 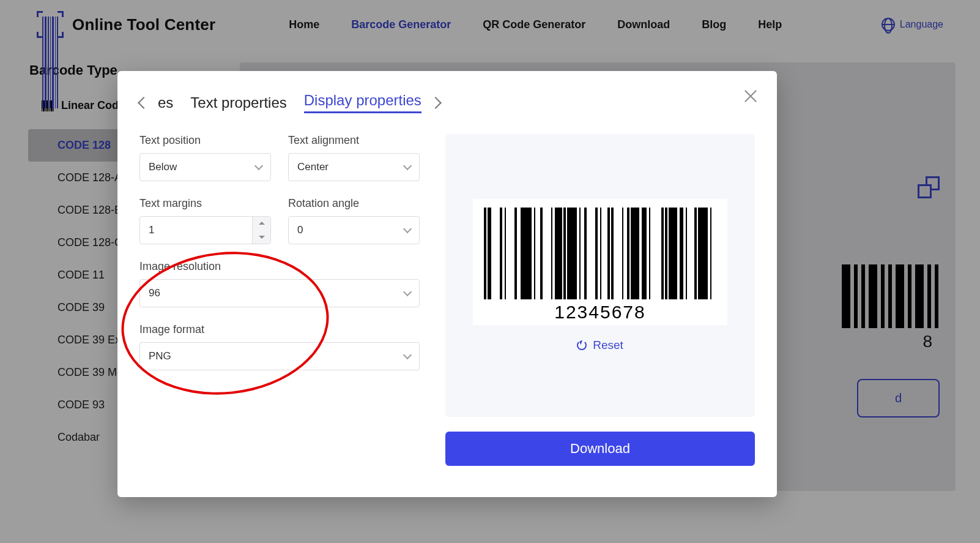 What do you see at coordinates (354, 230) in the screenshot?
I see `select-rotation-angle: 0` at bounding box center [354, 230].